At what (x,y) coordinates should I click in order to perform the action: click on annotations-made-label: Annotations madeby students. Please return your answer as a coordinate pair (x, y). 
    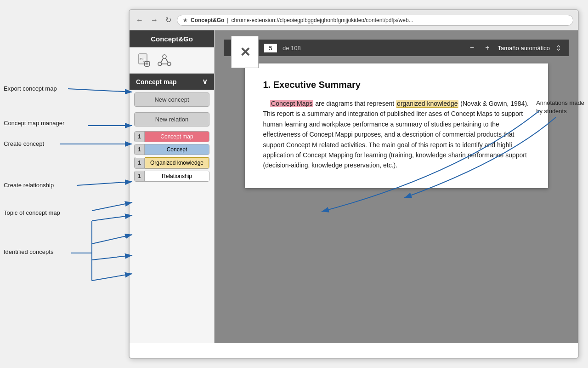
    Looking at the image, I should click on (560, 107).